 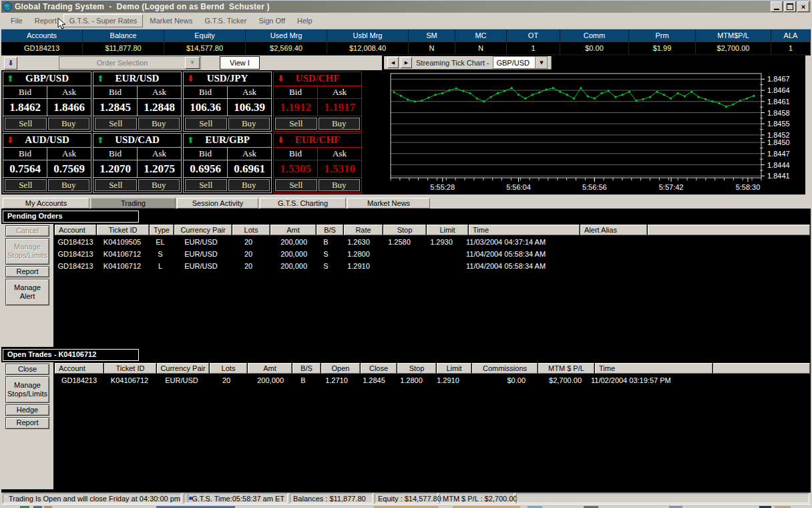 I want to click on account-value: $12,008.40, so click(x=368, y=48).